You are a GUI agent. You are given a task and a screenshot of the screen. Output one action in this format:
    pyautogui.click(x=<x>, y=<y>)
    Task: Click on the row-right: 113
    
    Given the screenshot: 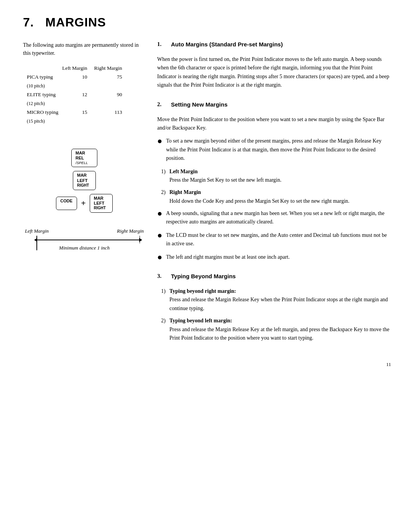 What is the action you would take?
    pyautogui.click(x=112, y=117)
    